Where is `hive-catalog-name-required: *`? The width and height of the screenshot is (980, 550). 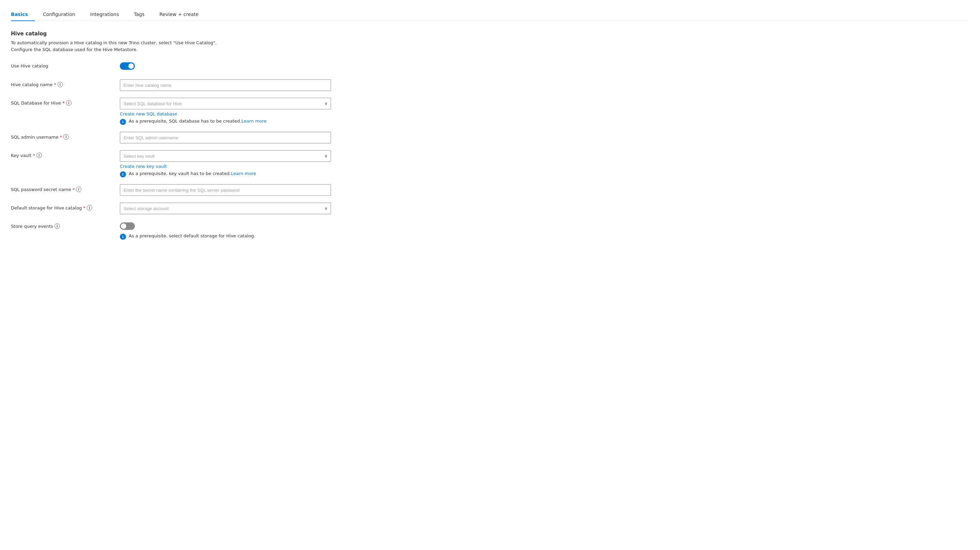 hive-catalog-name-required: * is located at coordinates (55, 84).